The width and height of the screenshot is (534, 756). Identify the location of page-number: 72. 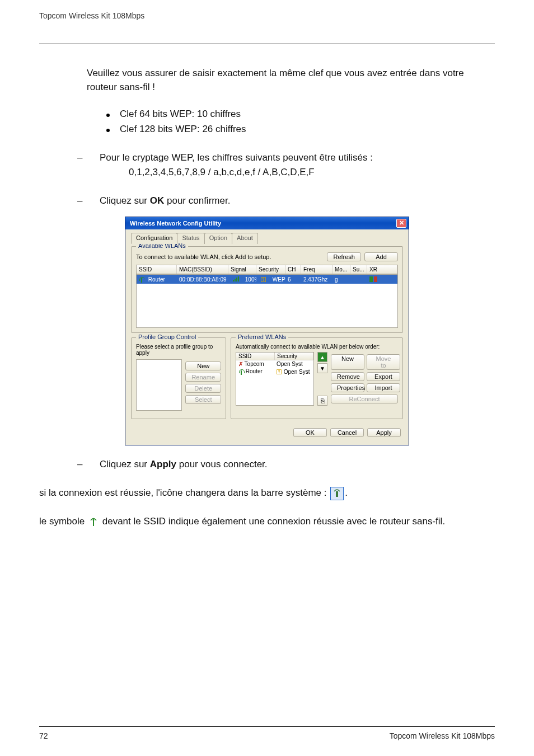
(44, 736).